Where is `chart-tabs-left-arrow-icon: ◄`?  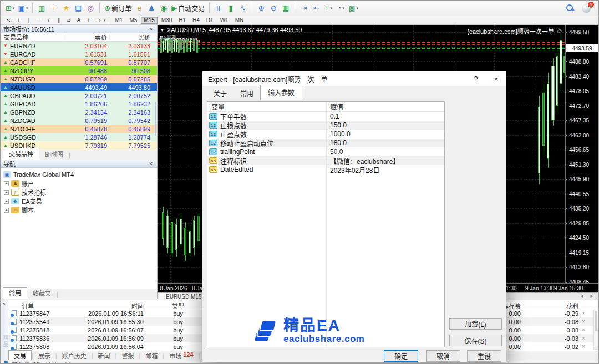 chart-tabs-left-arrow-icon: ◄ is located at coordinates (582, 296).